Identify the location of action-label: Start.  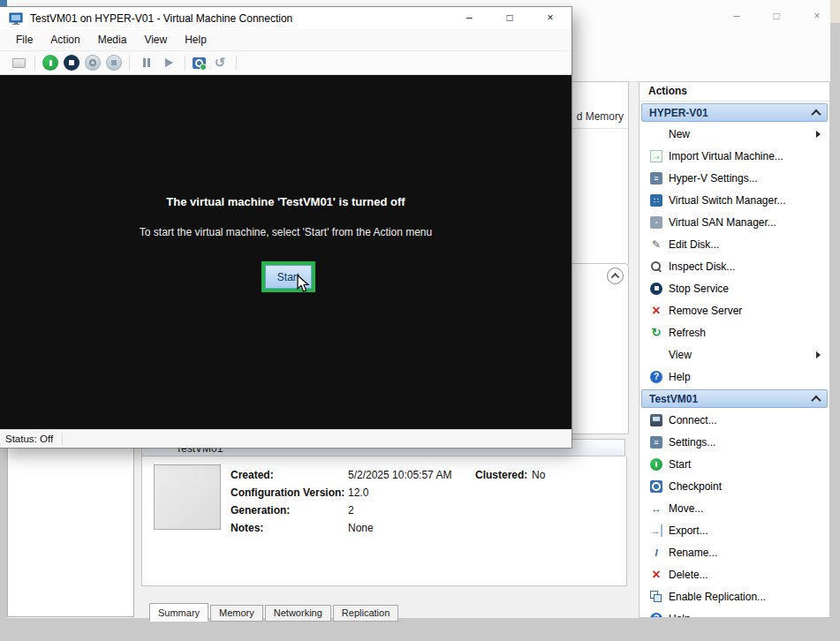
(680, 464).